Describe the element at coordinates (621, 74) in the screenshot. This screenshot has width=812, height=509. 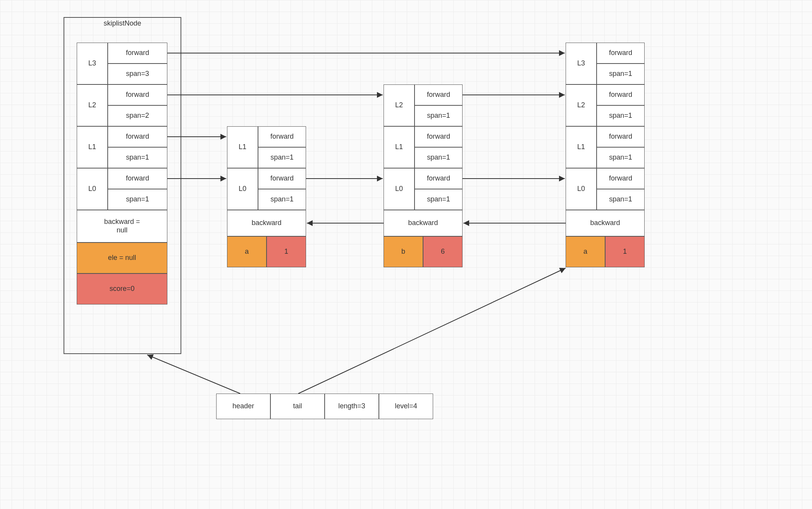
I see `n3-L3-span: span=1` at that location.